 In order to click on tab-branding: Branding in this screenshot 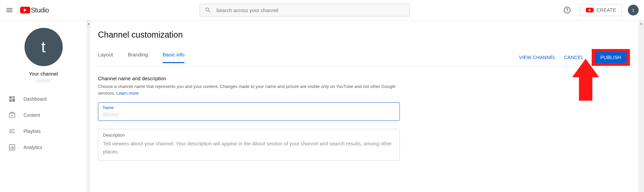, I will do `click(138, 57)`.